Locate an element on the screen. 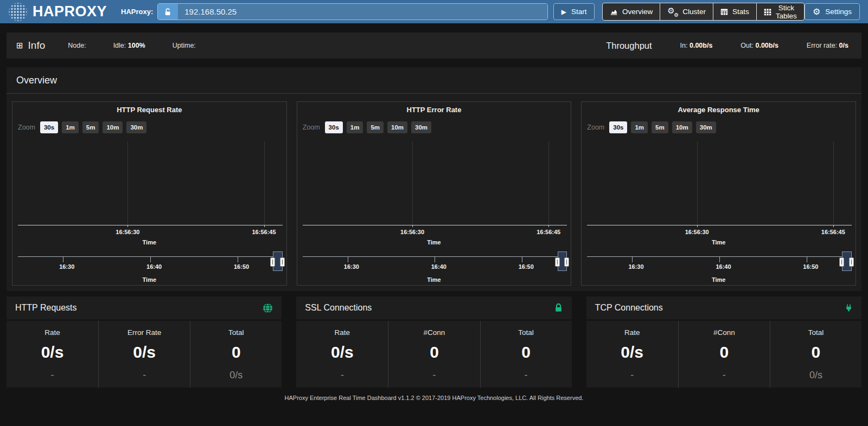 The height and width of the screenshot is (426, 868). play-icon: ▶ is located at coordinates (564, 12).